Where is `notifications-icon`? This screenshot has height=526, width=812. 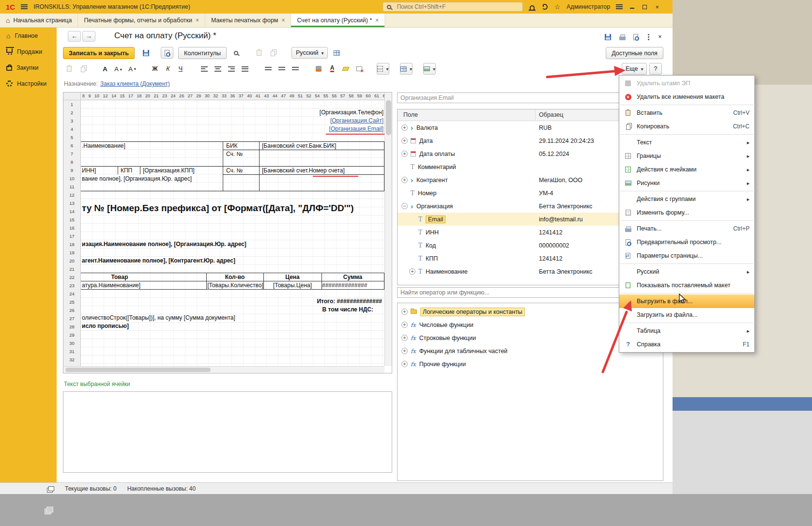
notifications-icon is located at coordinates (532, 7).